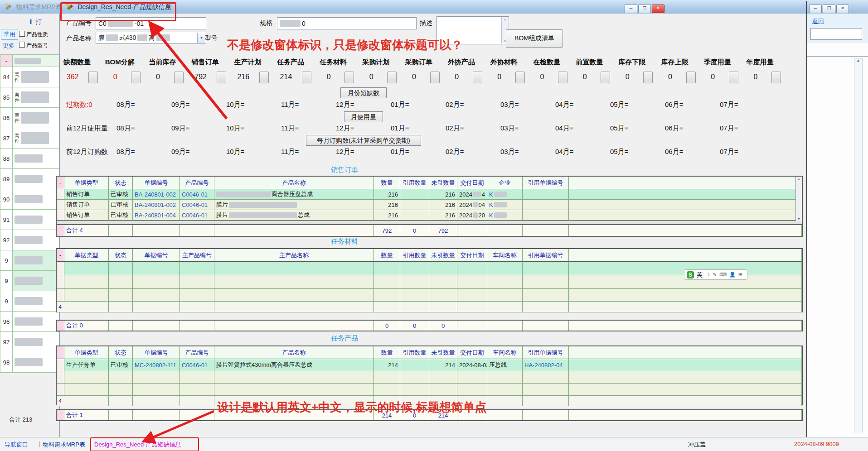  Describe the element at coordinates (64, 445) in the screenshot. I see `taskbar-mrp-window: 物料需求MRP表` at that location.